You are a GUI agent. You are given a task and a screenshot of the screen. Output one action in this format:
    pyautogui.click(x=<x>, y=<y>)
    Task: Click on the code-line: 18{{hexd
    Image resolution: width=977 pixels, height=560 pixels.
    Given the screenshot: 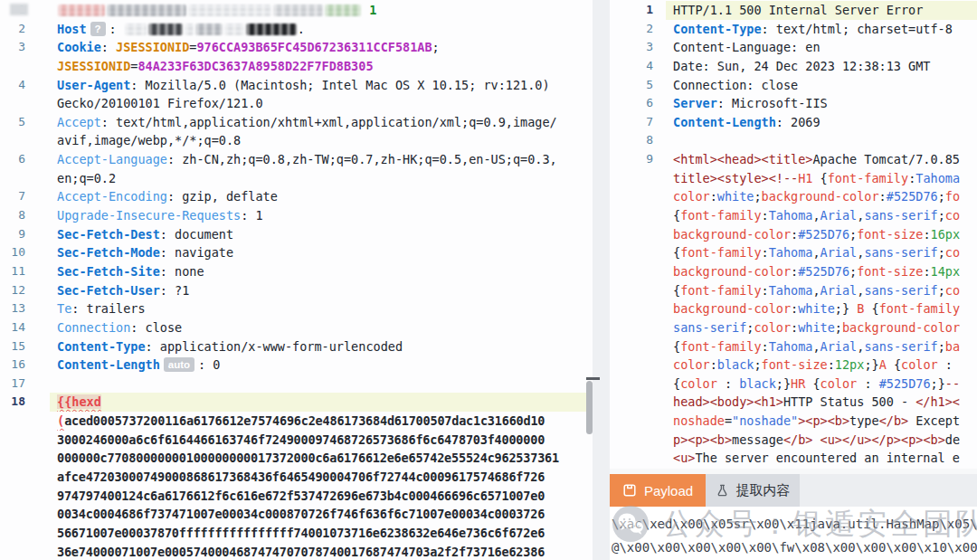 What is the action you would take?
    pyautogui.click(x=297, y=402)
    